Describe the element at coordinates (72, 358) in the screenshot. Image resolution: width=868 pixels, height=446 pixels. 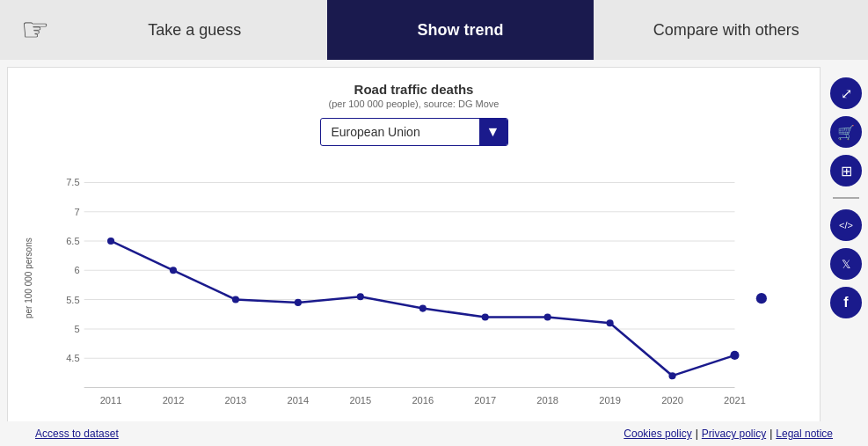
I see `svg-text: 4.5` at that location.